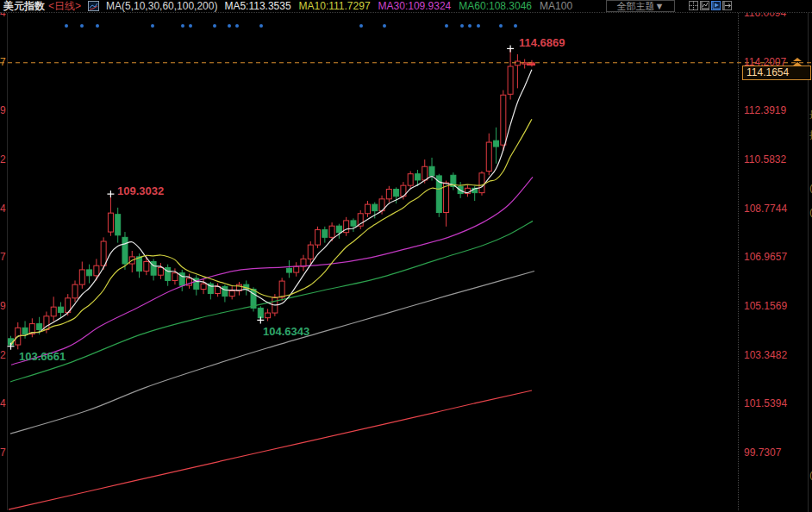 The height and width of the screenshot is (512, 812). What do you see at coordinates (556, 6) in the screenshot?
I see `ma-readout: MA100` at bounding box center [556, 6].